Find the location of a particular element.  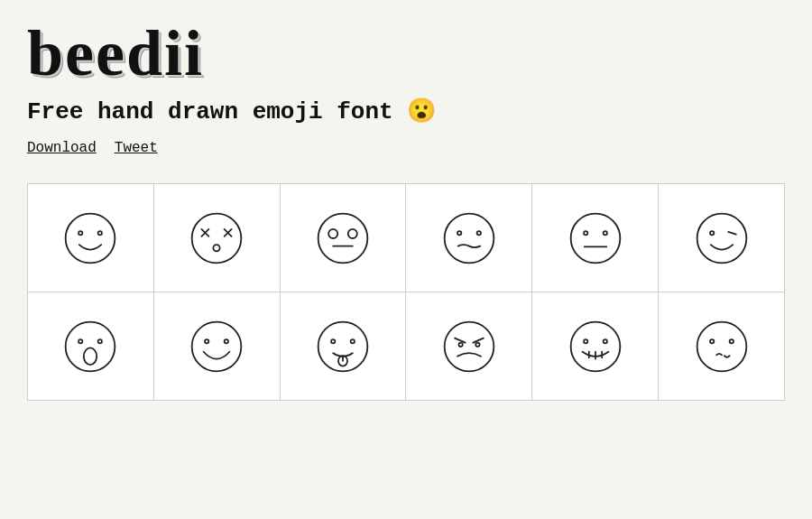

emoji-skeptical is located at coordinates (469, 238).